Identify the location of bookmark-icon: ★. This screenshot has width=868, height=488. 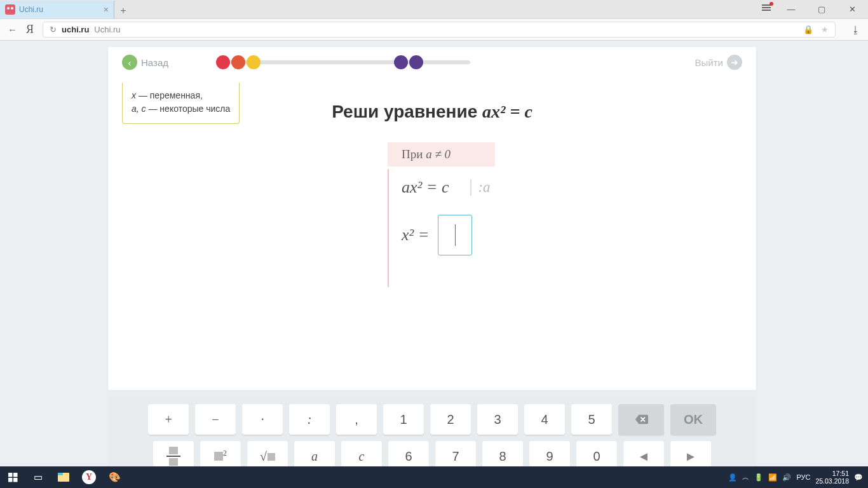
(825, 29).